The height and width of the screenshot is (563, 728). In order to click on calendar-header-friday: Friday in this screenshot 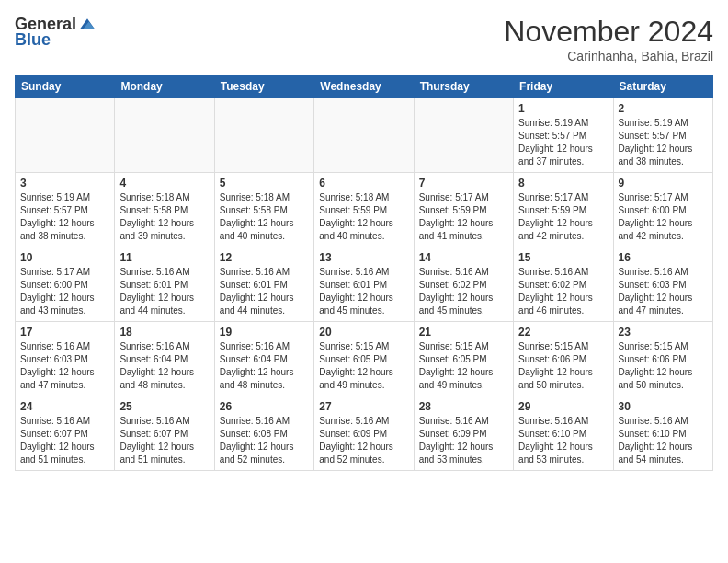, I will do `click(563, 86)`.